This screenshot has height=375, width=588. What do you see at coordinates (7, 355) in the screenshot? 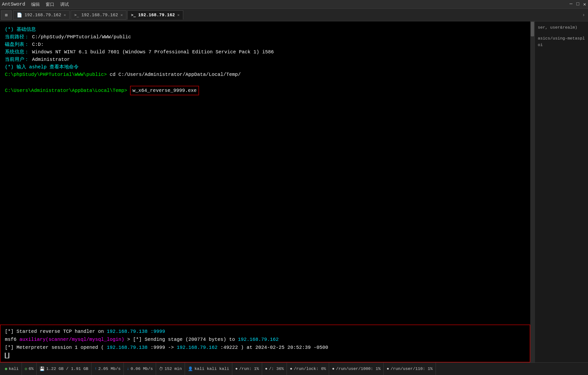
I see `cursor-block: █` at bounding box center [7, 355].